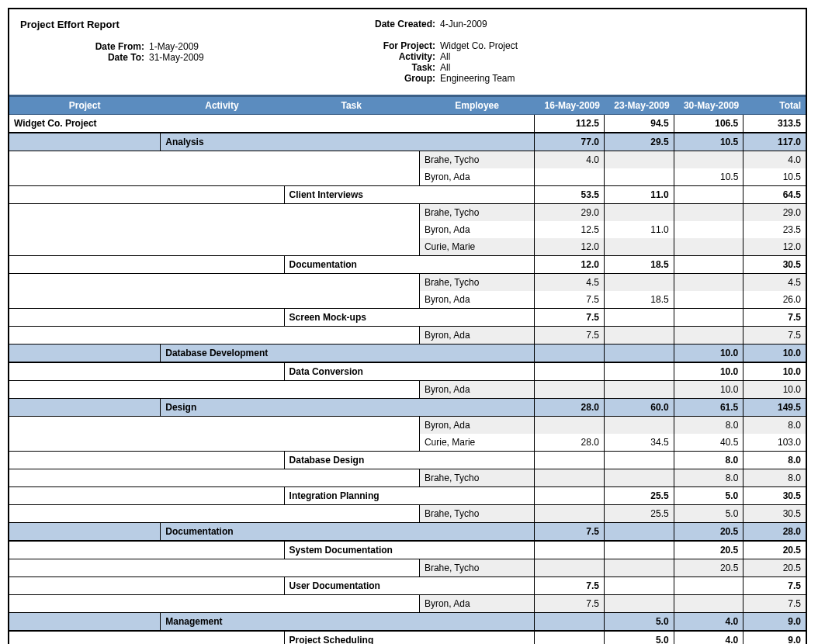 The image size is (818, 644). What do you see at coordinates (222, 531) in the screenshot?
I see `cell-activity: Documentation` at bounding box center [222, 531].